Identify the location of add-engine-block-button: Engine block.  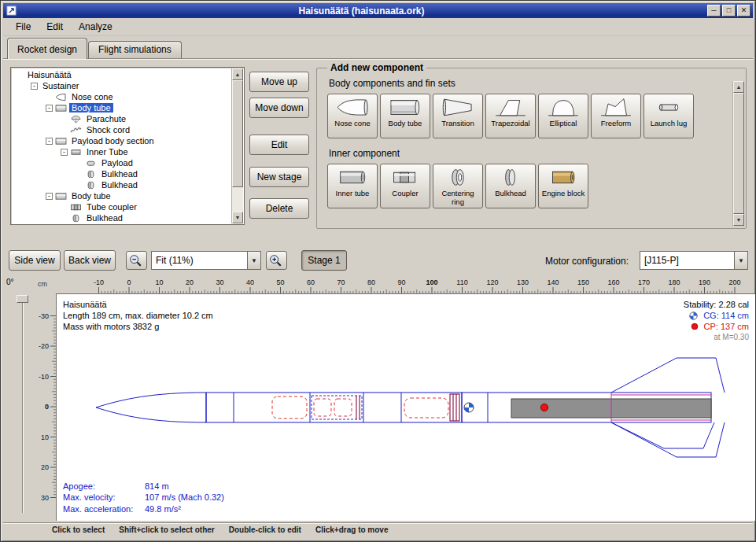
(563, 186).